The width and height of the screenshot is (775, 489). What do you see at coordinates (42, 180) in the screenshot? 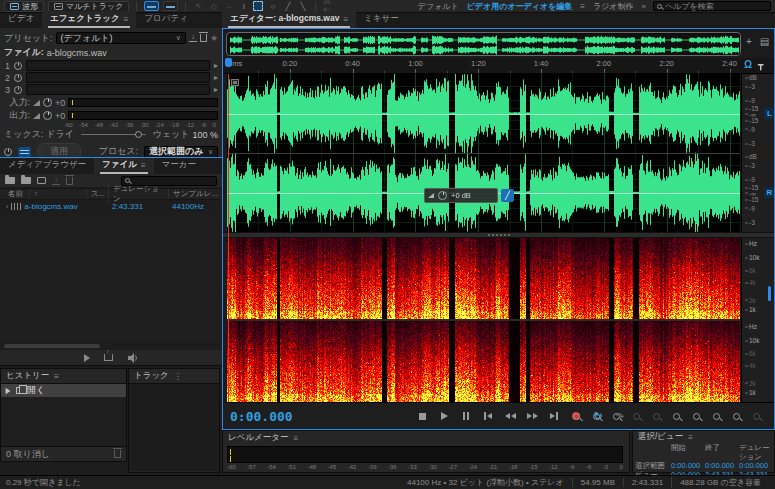
I see `new-file-icon` at bounding box center [42, 180].